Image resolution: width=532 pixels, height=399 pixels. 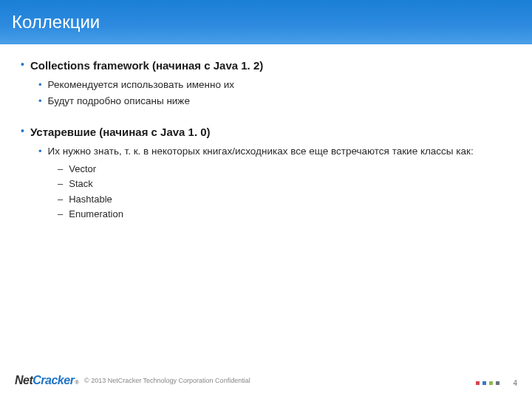 I want to click on slide-title: Коллекции, so click(x=56, y=22).